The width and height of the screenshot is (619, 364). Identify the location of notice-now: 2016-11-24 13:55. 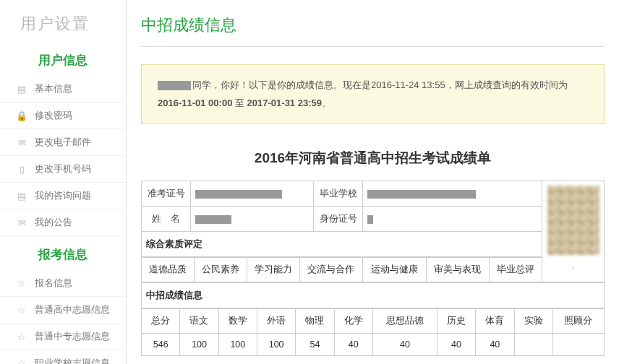
(408, 85).